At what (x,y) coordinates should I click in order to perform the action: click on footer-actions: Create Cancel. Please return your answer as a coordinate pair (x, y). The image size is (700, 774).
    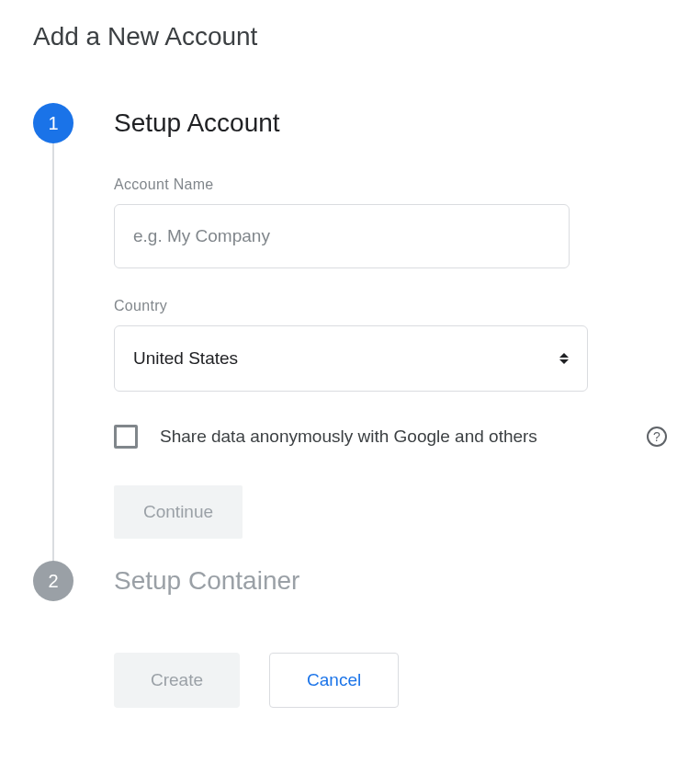
    Looking at the image, I should click on (390, 680).